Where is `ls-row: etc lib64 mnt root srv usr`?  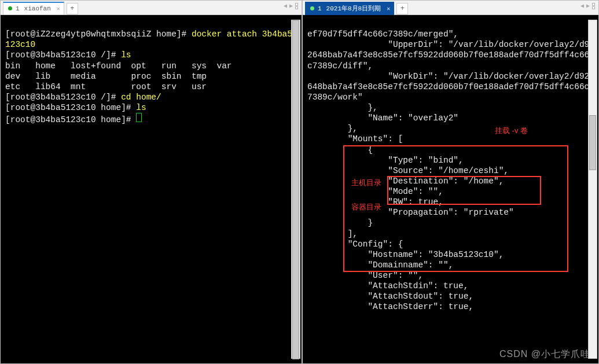
ls-row: etc lib64 mnt root srv usr is located at coordinates (106, 87).